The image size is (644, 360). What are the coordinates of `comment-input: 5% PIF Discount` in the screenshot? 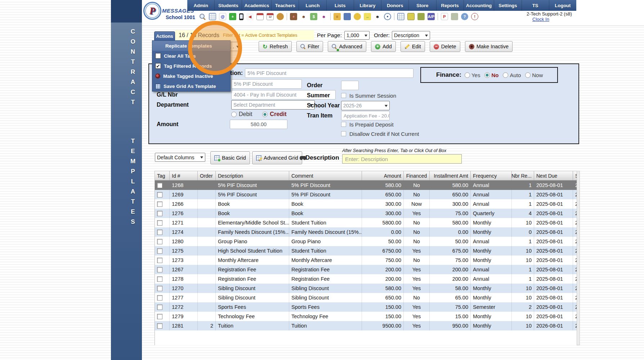 It's located at (267, 84).